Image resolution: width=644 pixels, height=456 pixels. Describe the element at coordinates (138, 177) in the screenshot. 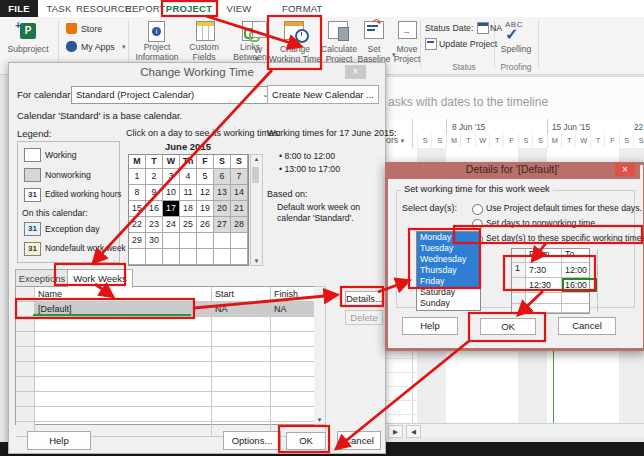

I see `calendar-day: 1` at that location.